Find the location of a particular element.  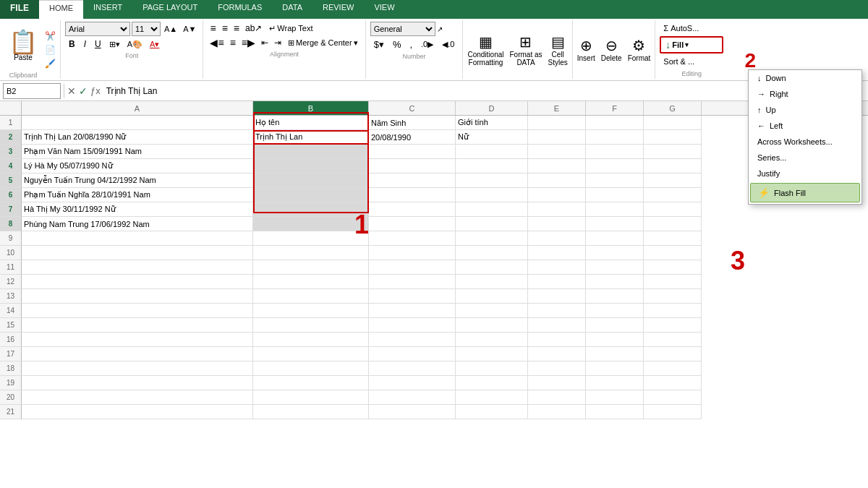

cell-B1: Họ tên is located at coordinates (311, 123).